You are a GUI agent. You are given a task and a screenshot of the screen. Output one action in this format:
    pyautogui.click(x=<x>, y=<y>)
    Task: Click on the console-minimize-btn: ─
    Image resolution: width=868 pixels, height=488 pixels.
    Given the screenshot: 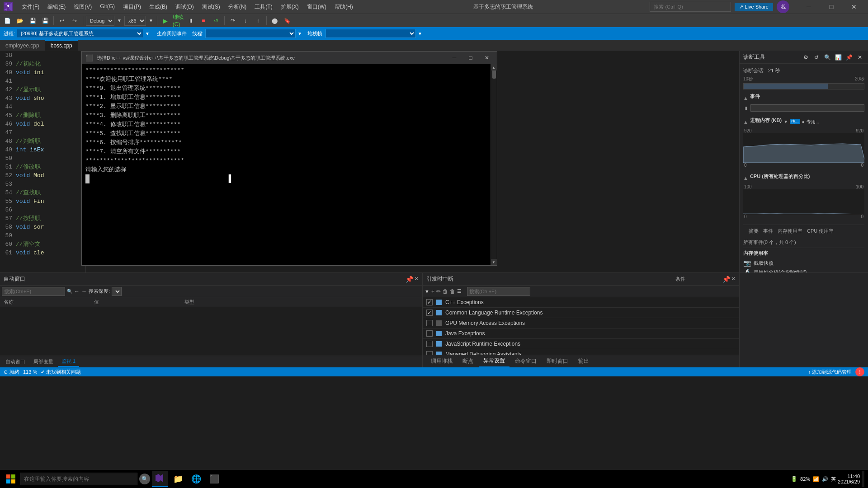 What is the action you would take?
    pyautogui.click(x=454, y=58)
    